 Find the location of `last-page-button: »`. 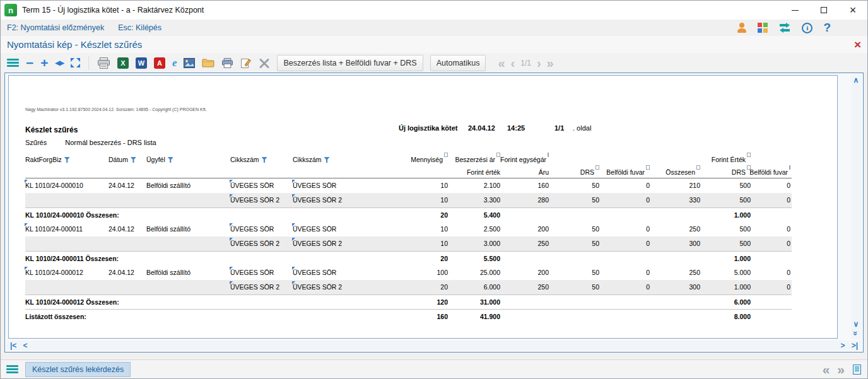

last-page-button: » is located at coordinates (550, 63).